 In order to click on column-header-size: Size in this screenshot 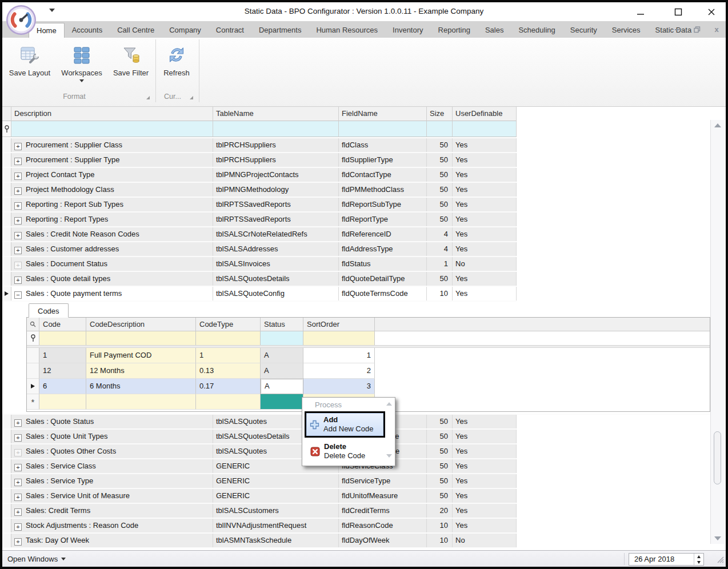, I will do `click(440, 114)`.